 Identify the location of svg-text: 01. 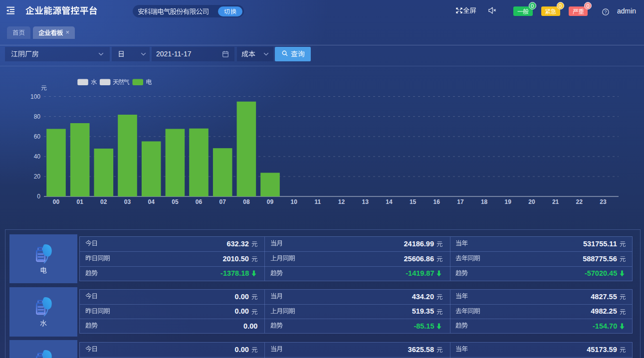
(80, 202).